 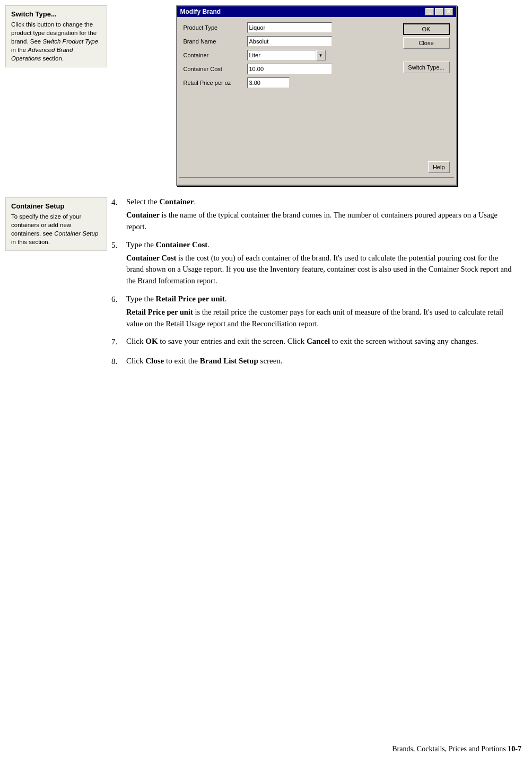 I want to click on dialog-bottom-bar, so click(x=317, y=180).